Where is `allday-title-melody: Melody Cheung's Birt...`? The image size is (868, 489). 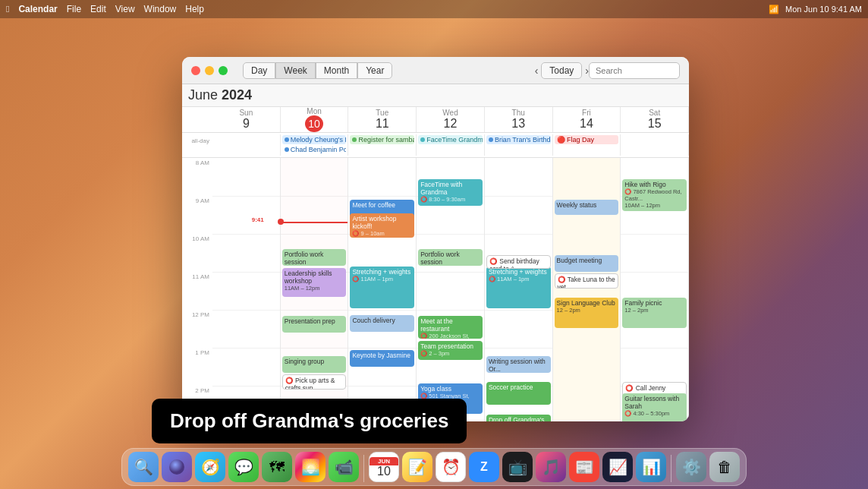
allday-title-melody: Melody Cheung's Birt... is located at coordinates (319, 140).